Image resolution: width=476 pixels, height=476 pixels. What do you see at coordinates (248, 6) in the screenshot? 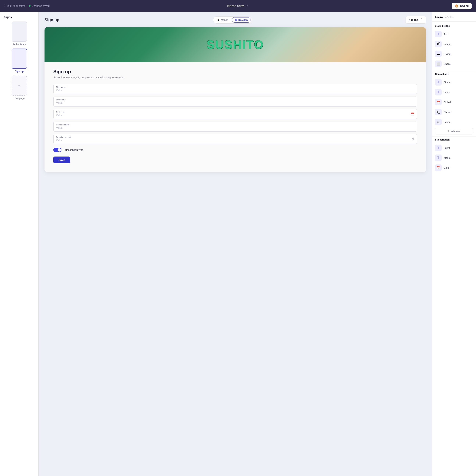
I see `edit-icon: ✏` at bounding box center [248, 6].